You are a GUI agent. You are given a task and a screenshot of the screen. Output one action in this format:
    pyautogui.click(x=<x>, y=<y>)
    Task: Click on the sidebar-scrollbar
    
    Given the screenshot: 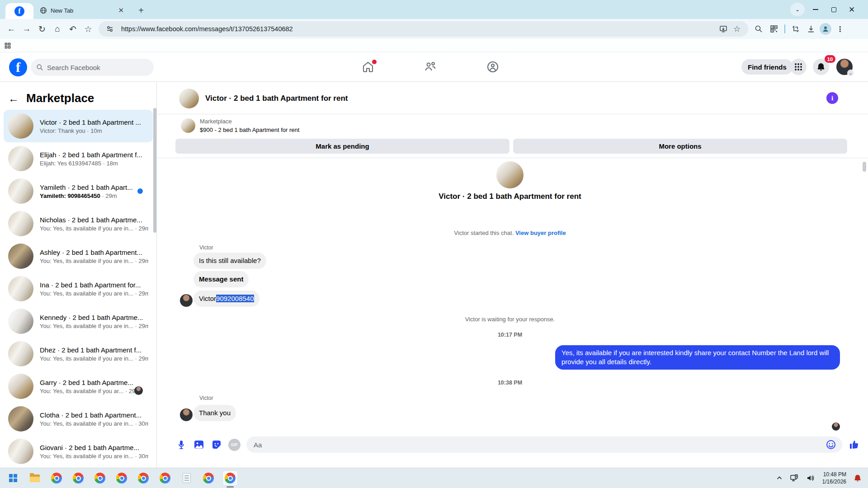 What is the action you would take?
    pyautogui.click(x=155, y=170)
    